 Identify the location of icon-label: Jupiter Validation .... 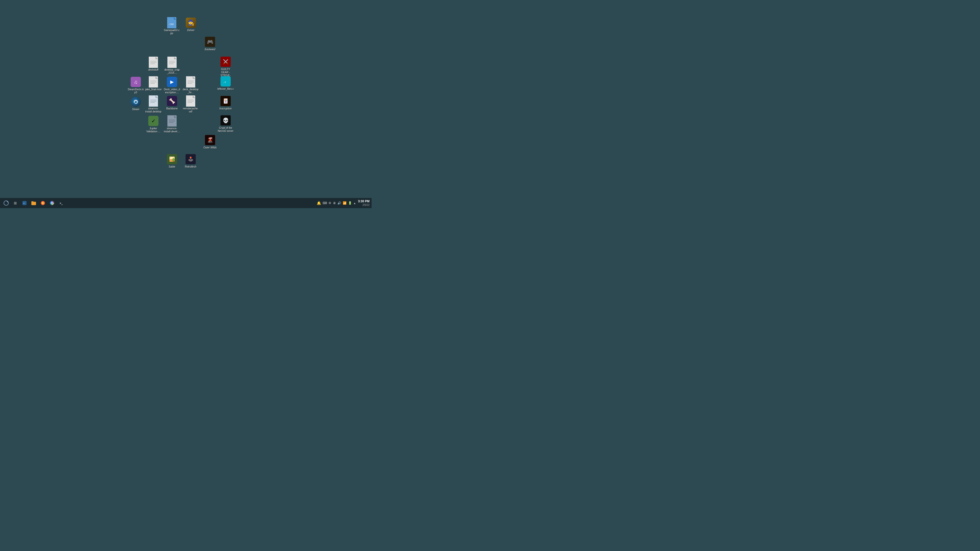
(154, 130).